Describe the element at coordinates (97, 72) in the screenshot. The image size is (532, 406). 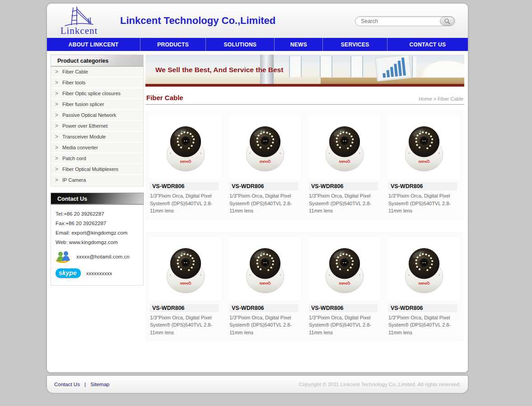
I see `category-item: > Fiber Cable` at that location.